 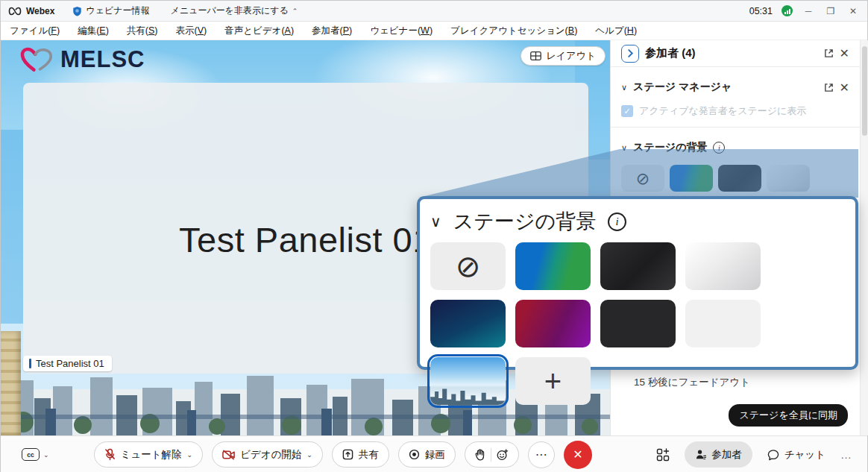 I want to click on building-decoration, so click(x=10, y=383).